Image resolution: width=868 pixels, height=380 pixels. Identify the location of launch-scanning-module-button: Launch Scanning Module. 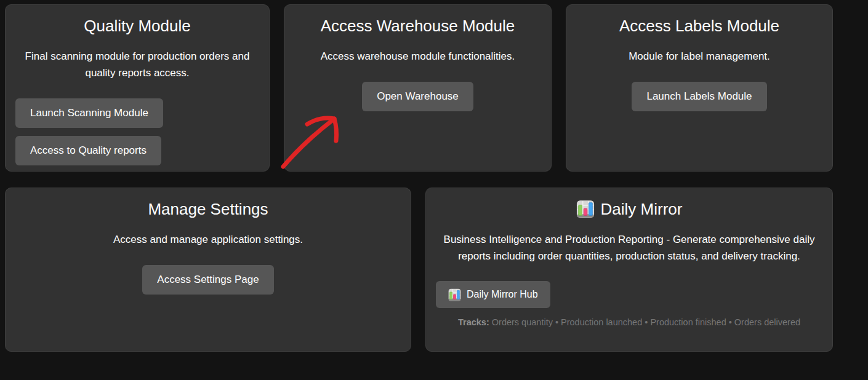
(89, 113).